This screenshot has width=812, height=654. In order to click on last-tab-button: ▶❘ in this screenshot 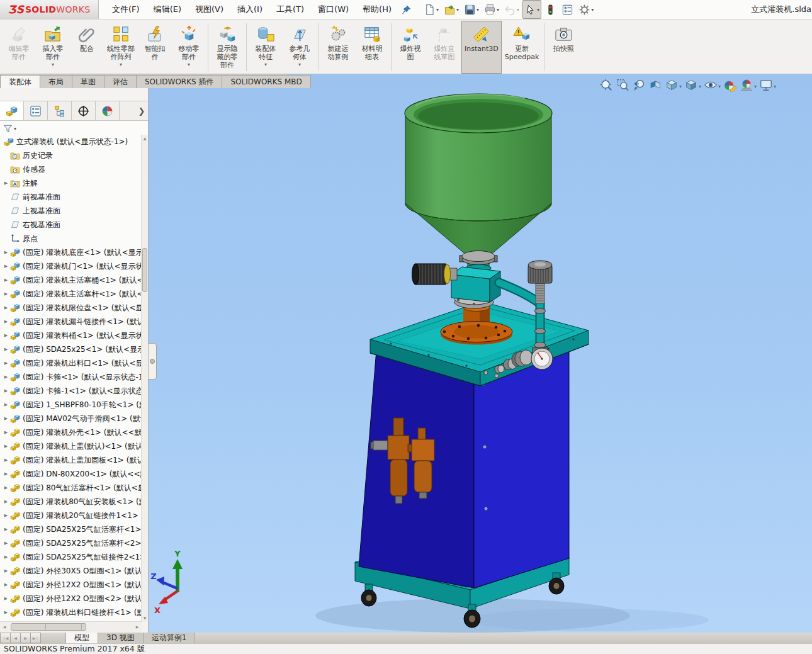, I will do `click(35, 638)`.